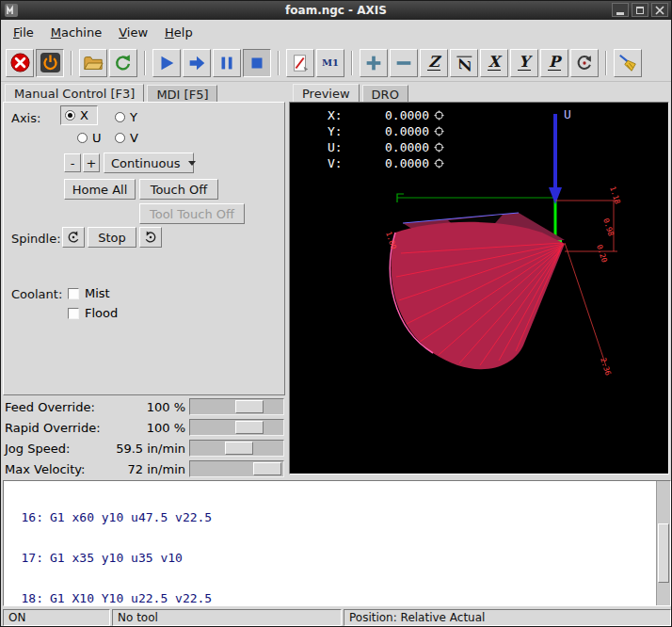 The image size is (672, 627). Describe the element at coordinates (386, 147) in the screenshot. I see `dro-row-u: U:0.0000` at that location.